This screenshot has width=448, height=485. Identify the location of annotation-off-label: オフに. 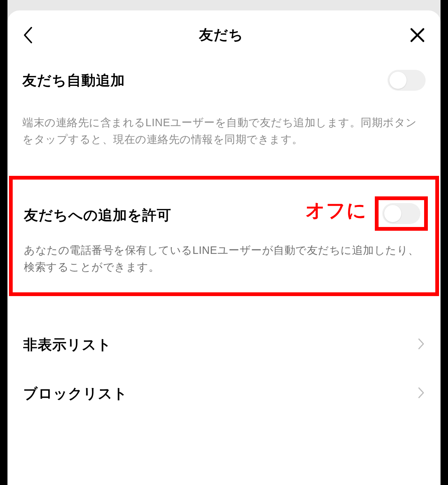
(336, 211).